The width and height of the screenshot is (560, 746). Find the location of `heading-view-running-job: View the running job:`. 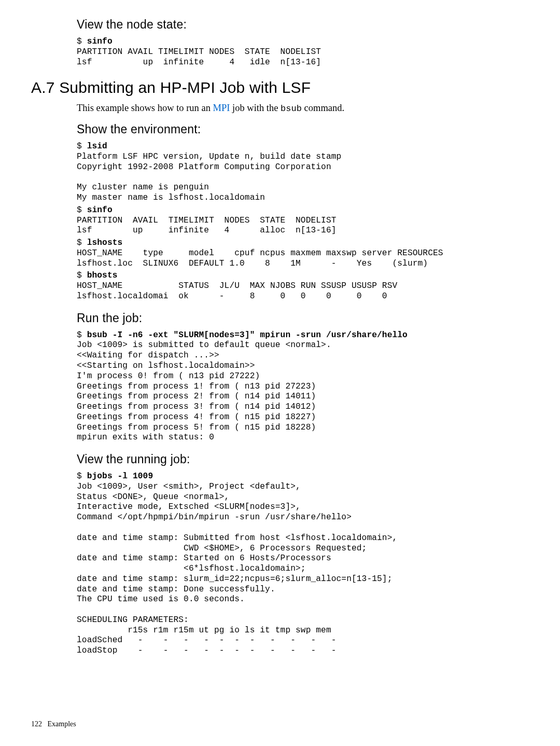

heading-view-running-job: View the running job: is located at coordinates (297, 460).